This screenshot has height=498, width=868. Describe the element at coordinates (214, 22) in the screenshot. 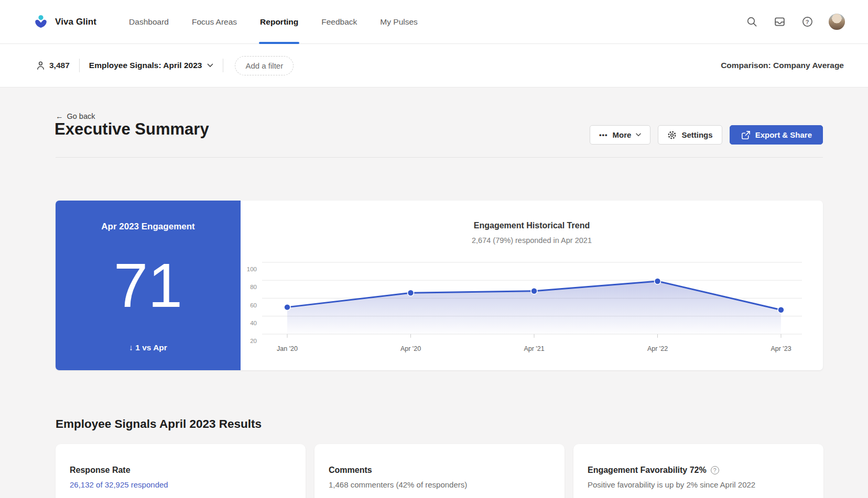

I see `nav-item-focus-areas: Focus Areas` at that location.